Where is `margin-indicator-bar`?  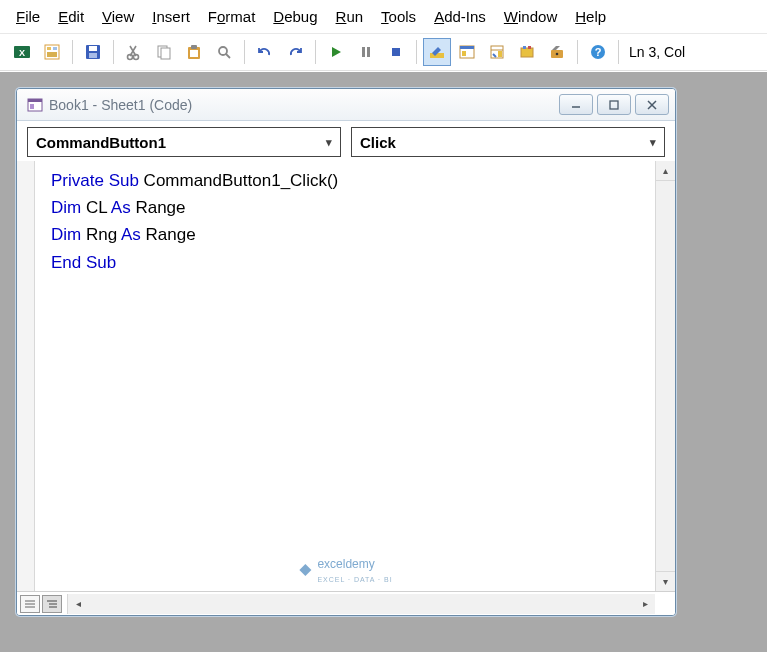
margin-indicator-bar is located at coordinates (26, 376).